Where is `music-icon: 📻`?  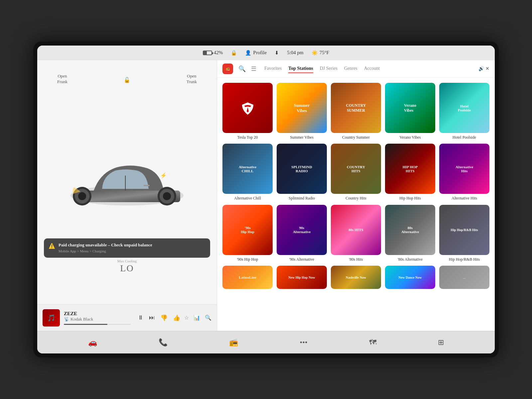 music-icon: 📻 is located at coordinates (233, 342).